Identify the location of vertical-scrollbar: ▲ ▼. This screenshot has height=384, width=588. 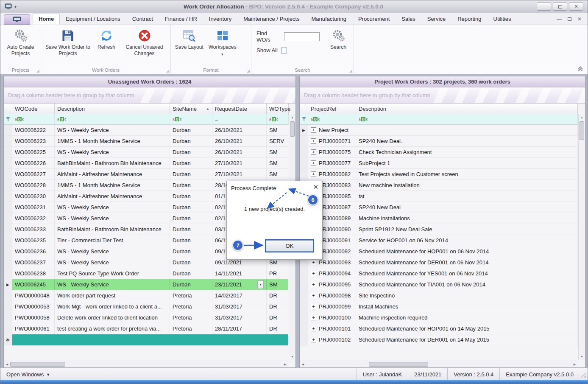
(582, 237).